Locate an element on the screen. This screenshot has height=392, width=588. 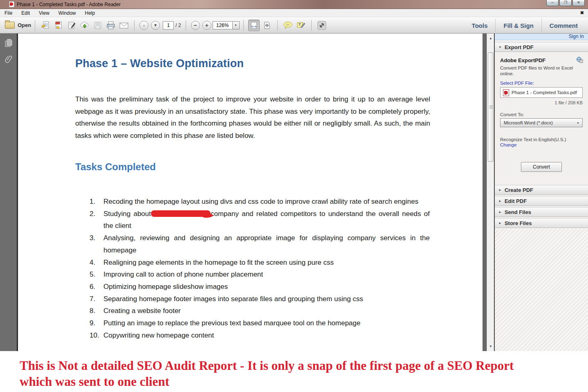
exportpdf-description: Convert PDF files to Word or Excel onlin… is located at coordinates (537, 71).